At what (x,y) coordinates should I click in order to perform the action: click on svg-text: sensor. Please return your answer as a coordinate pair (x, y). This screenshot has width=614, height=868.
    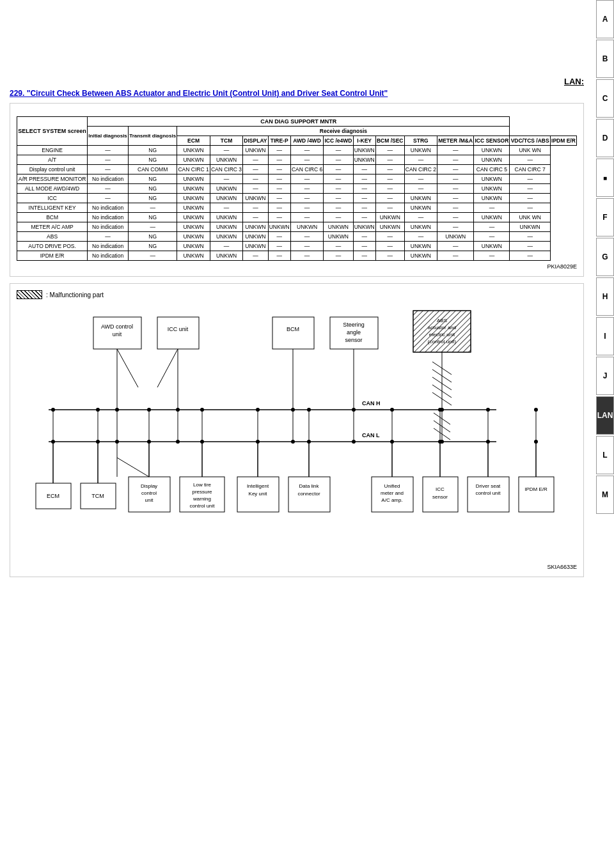
    Looking at the image, I should click on (353, 340).